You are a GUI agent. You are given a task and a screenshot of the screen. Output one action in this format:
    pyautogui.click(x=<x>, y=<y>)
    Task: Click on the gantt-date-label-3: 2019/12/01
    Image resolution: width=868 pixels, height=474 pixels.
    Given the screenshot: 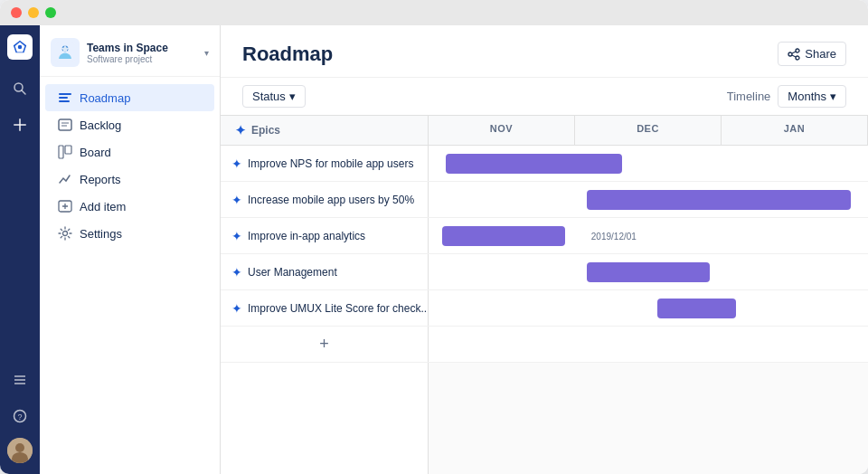 What is the action you would take?
    pyautogui.click(x=614, y=235)
    